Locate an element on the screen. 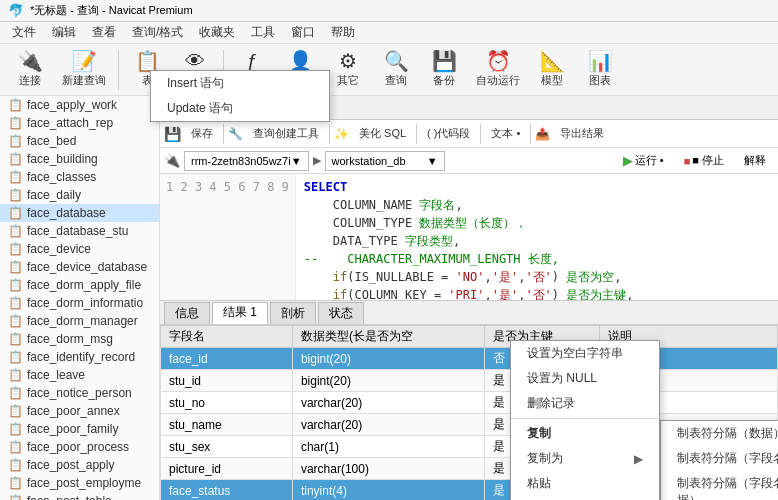 The image size is (778, 500). show-submenu-item: 制表符分隔（字段名和数据） is located at coordinates (720, 486).